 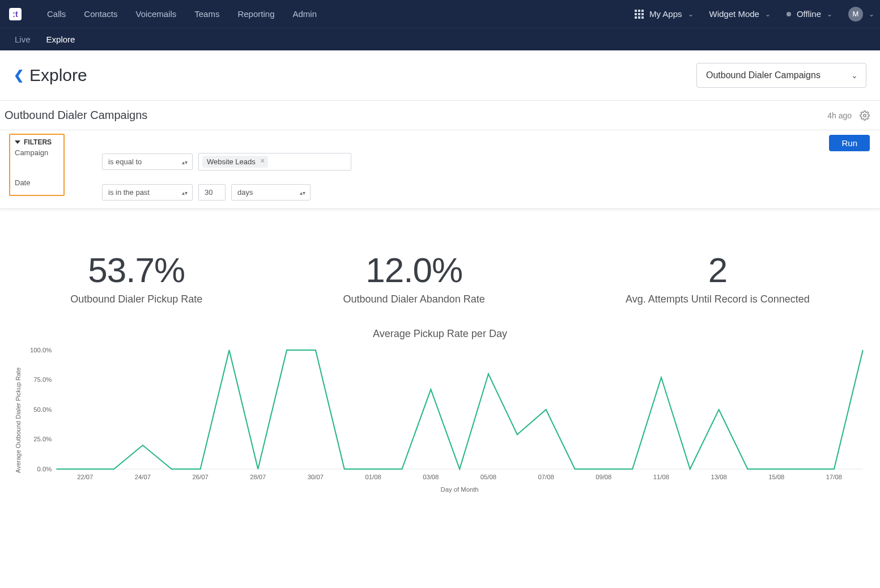 I want to click on nav-admin: Admin, so click(x=305, y=14).